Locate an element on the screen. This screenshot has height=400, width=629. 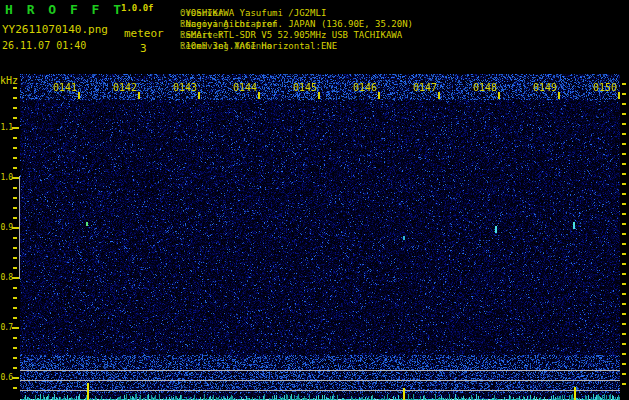
freq-axis-unit-label: kHz is located at coordinates (9, 80).